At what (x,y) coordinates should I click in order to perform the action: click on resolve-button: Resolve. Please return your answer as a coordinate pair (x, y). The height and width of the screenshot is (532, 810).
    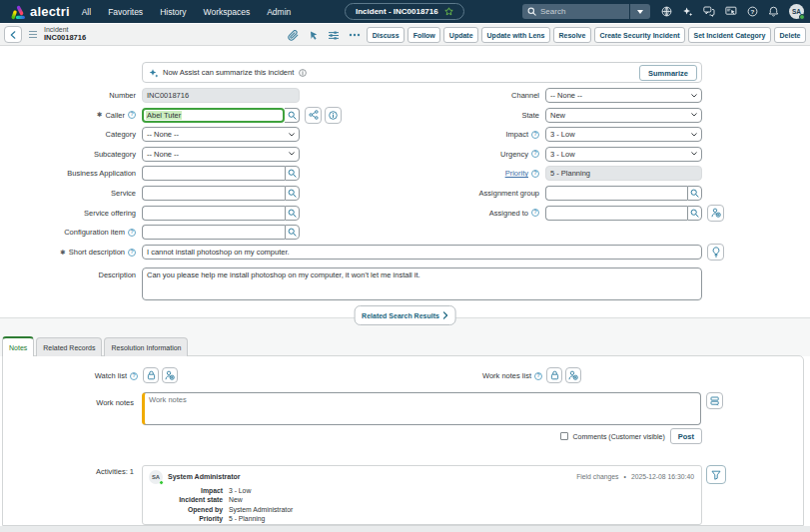
    Looking at the image, I should click on (572, 35).